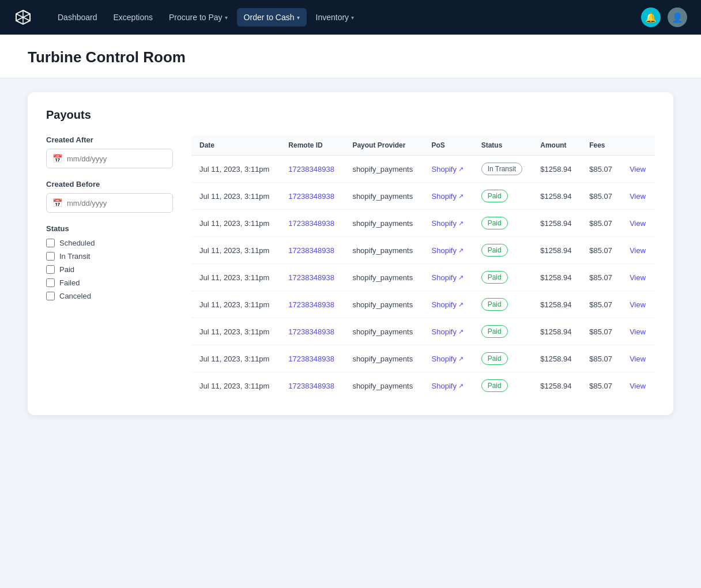  Describe the element at coordinates (51, 270) in the screenshot. I see `checkbox-paid-input` at that location.